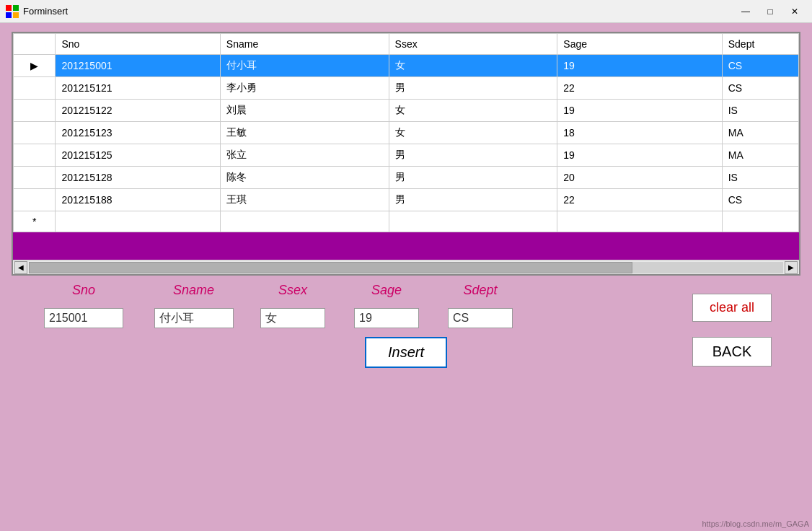  What do you see at coordinates (406, 352) in the screenshot?
I see `form-actions: Insert clear all BACK` at bounding box center [406, 352].